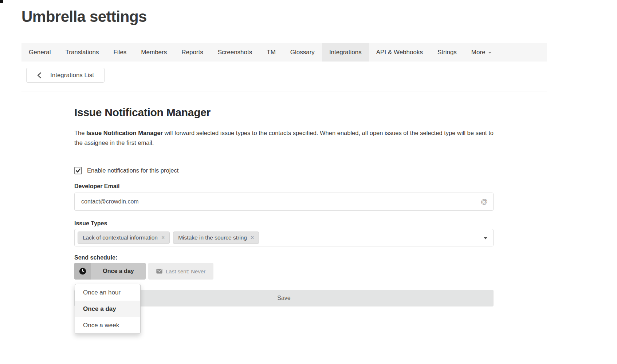  Describe the element at coordinates (302, 52) in the screenshot. I see `tab-glossary: Glossary` at that location.